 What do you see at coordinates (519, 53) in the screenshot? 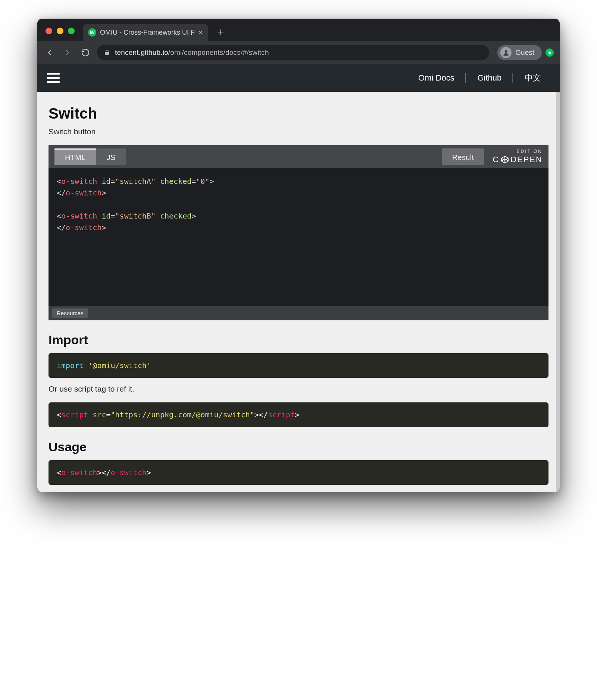
I see `profile-guest-button: Guest` at bounding box center [519, 53].